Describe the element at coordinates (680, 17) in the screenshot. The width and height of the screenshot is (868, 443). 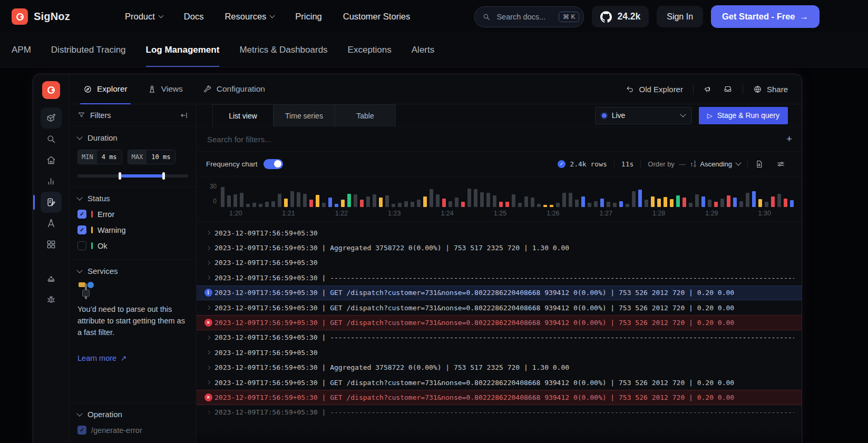
I see `sign-in-button: Sign In` at that location.